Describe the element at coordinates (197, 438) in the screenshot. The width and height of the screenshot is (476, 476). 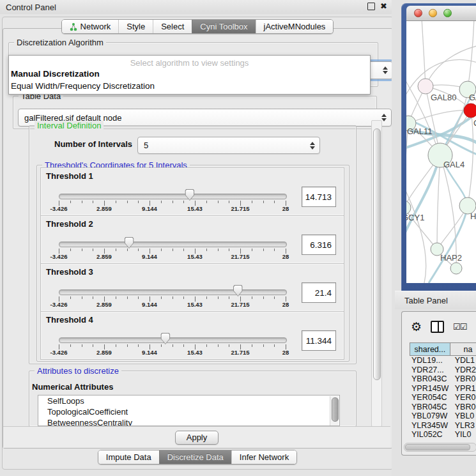
I see `apply-button: Apply` at that location.